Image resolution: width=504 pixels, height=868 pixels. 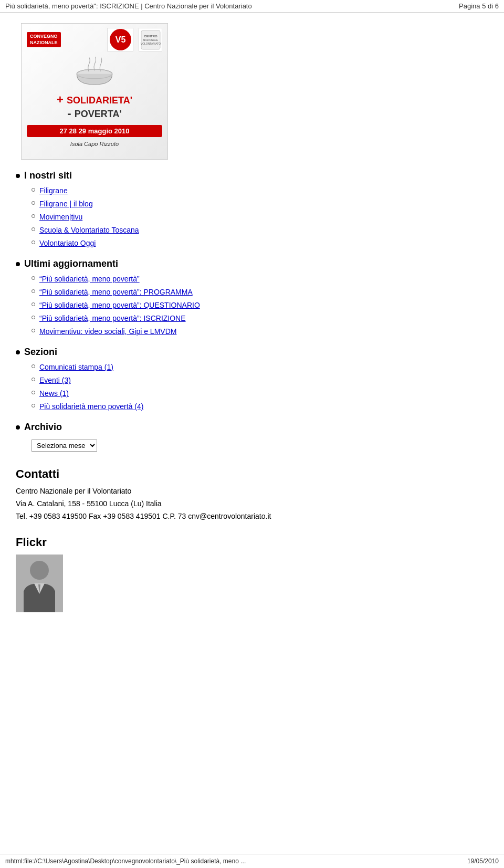 I want to click on nostri-siti-item-4: Volontariato Oggi, so click(x=67, y=244).